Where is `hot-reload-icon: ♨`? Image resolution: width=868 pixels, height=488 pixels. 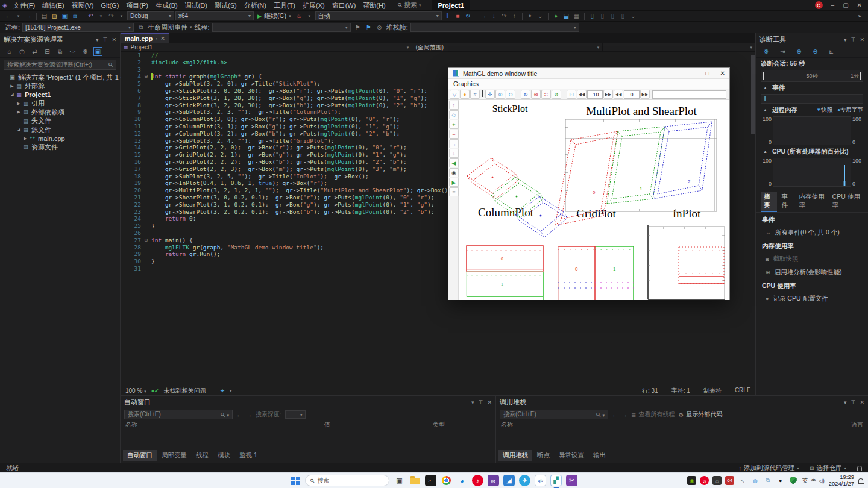
hot-reload-icon: ♨ is located at coordinates (299, 16).